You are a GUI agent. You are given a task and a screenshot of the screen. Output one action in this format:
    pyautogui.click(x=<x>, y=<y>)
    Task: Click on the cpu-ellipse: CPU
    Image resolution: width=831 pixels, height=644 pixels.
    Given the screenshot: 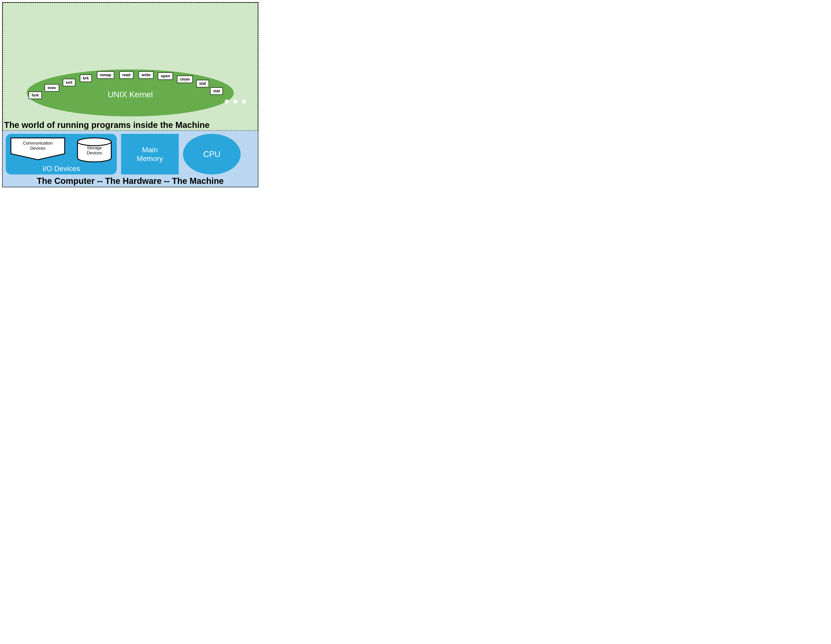 What is the action you would take?
    pyautogui.click(x=212, y=154)
    